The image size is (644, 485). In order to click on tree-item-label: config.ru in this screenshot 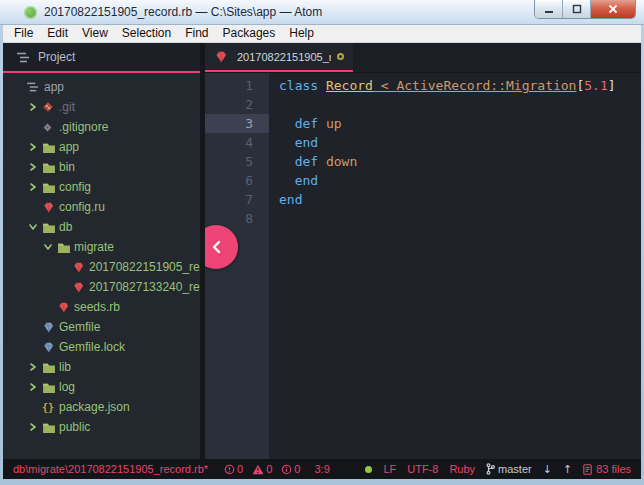, I will do `click(82, 207)`.